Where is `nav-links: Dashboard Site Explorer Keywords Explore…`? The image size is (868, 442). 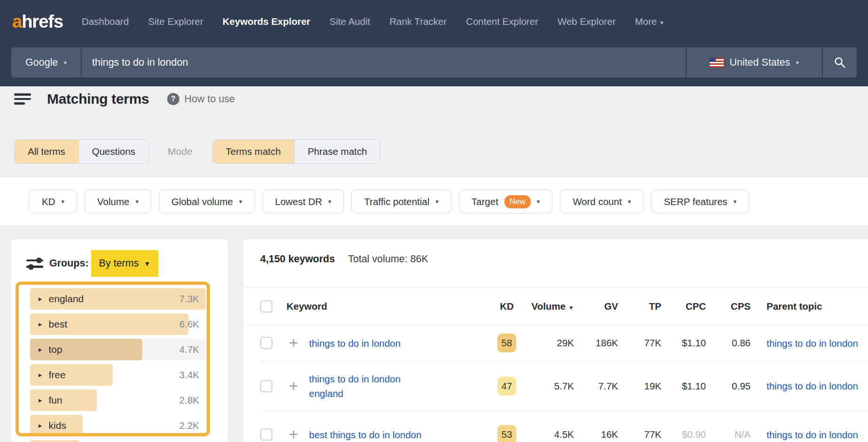 nav-links: Dashboard Site Explorer Keywords Explore… is located at coordinates (372, 22).